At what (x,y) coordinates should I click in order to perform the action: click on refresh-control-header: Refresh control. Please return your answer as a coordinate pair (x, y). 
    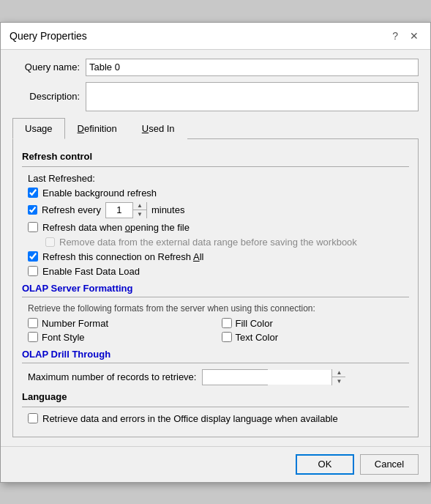
    Looking at the image, I should click on (215, 157).